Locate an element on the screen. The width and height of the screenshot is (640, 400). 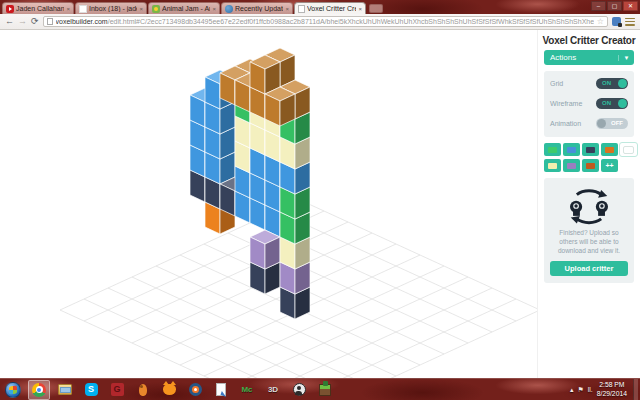
tray-flag-icon: ⚑ is located at coordinates (580, 390).